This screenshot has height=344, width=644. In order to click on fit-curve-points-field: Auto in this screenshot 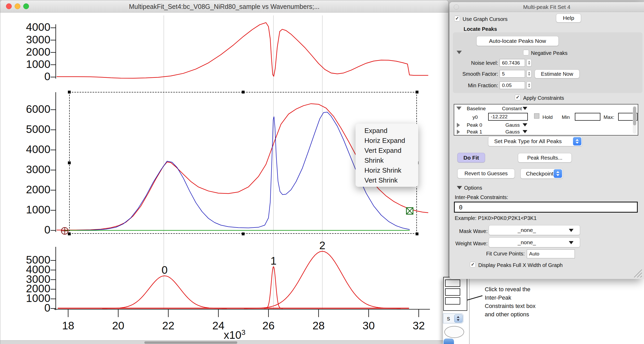, I will do `click(551, 254)`.